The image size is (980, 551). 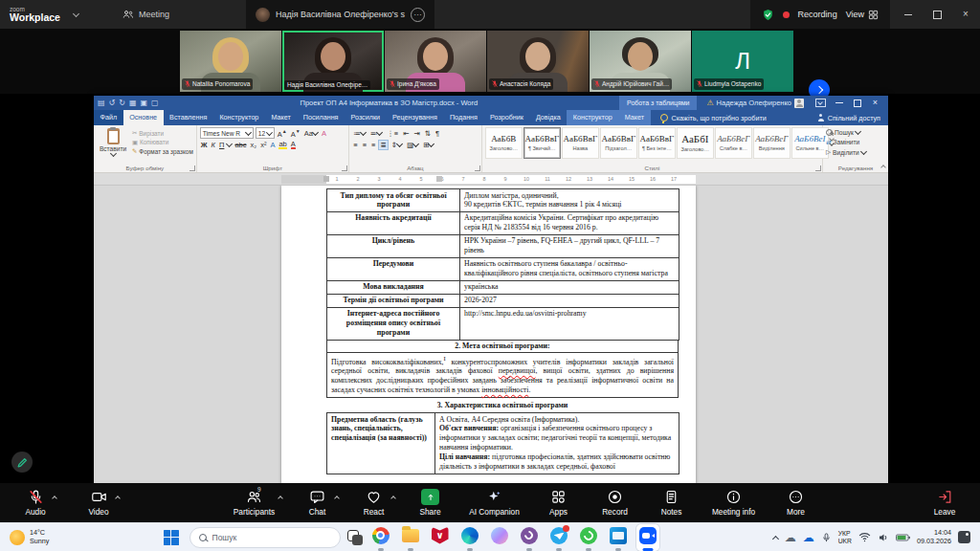 What do you see at coordinates (695, 143) in the screenshot?
I see `style-gallery-item: АаБбІ Заголово…` at bounding box center [695, 143].